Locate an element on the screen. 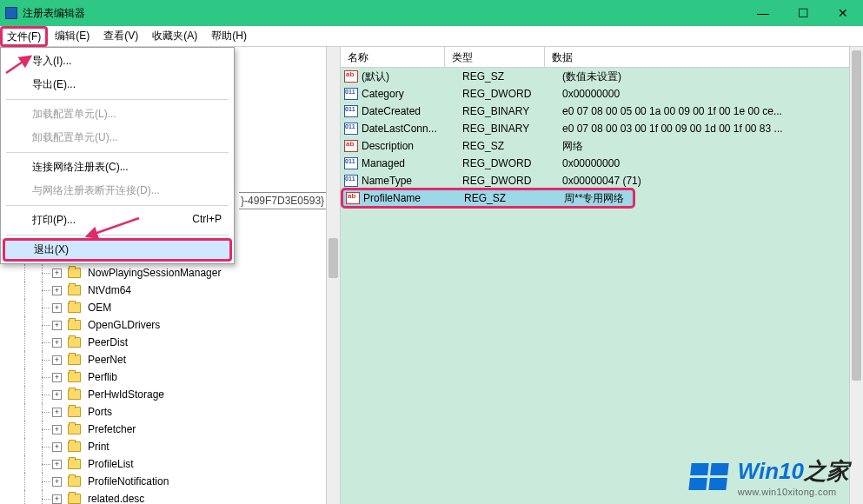  value-row: (默认)REG_SZ(数值未设置) is located at coordinates (601, 76).